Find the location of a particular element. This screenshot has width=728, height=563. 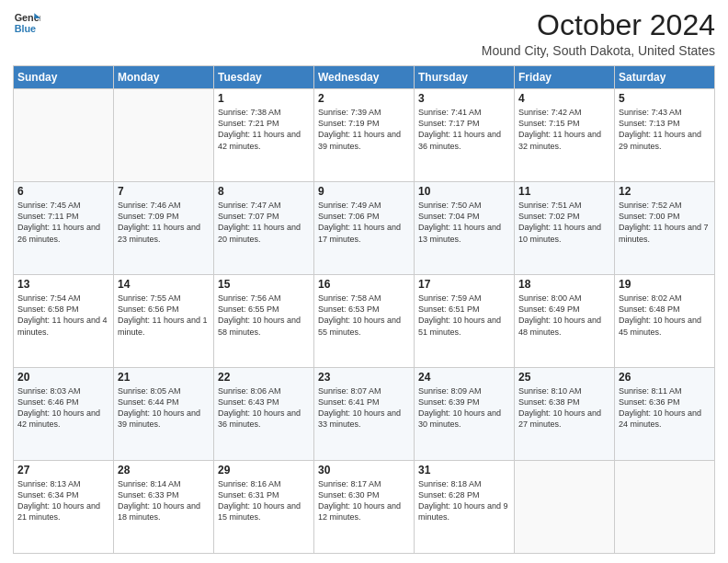

title-block: October 2024 Mound City, South Dakota, U… is located at coordinates (598, 33).